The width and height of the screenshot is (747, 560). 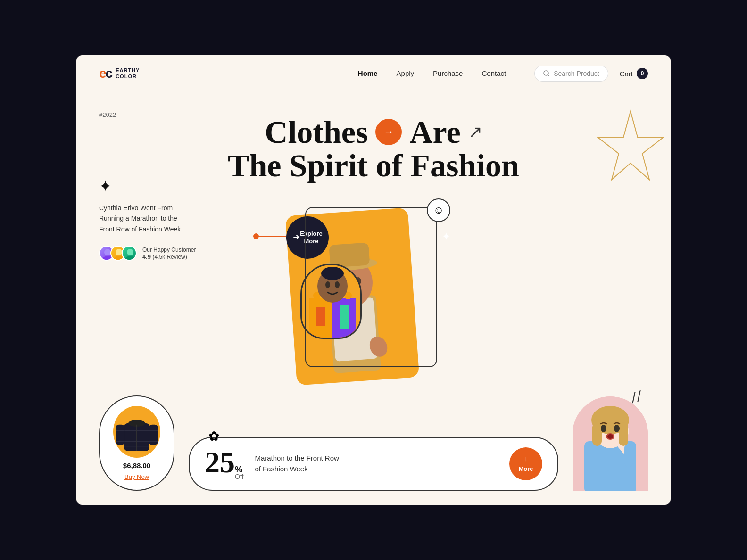 What do you see at coordinates (102, 74) in the screenshot?
I see `logo-e-letter: e` at bounding box center [102, 74].